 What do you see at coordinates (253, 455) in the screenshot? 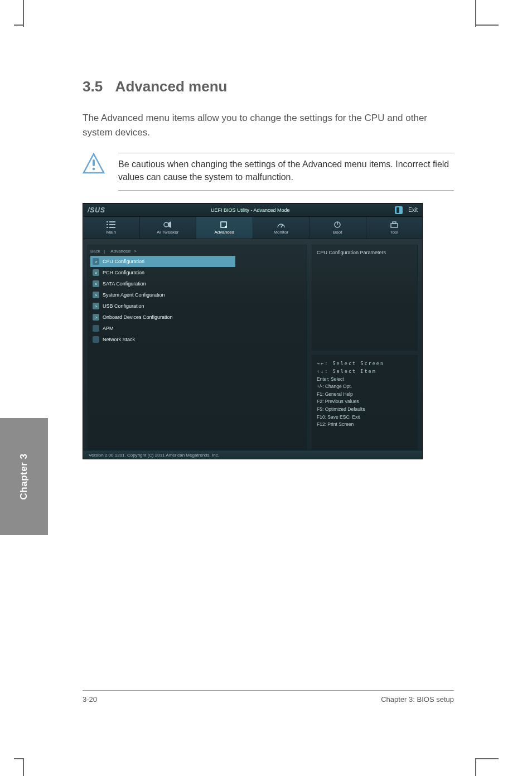
I see `bios-footer: Version 2.00.1201. Copyright (C) 2011 Am…` at bounding box center [253, 455].